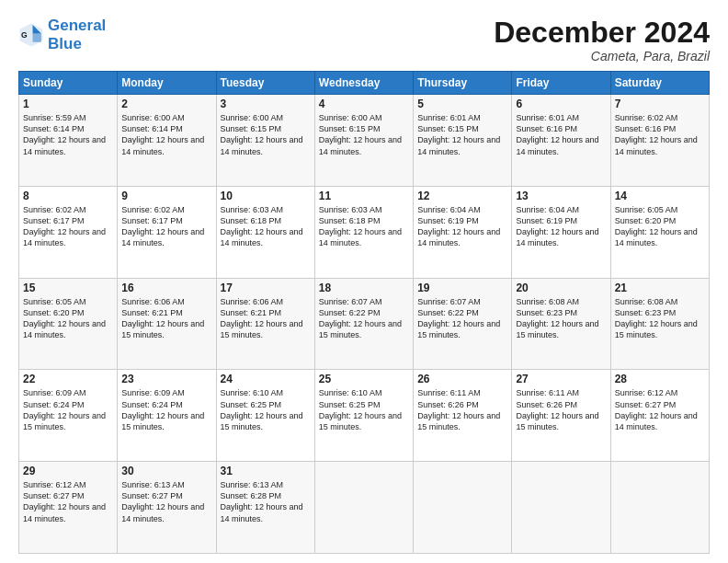  Describe the element at coordinates (463, 232) in the screenshot. I see `day-cell-12: 12Sunrise: 6:04 AMSunset: 6:19 PMDayligh…` at that location.